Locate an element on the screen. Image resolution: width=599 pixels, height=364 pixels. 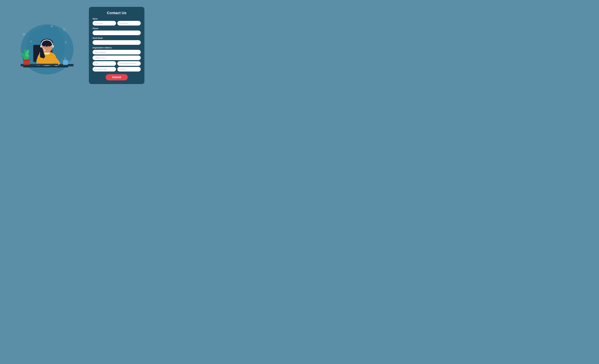
page-wrapper: Contact Us Name Phone Work Email Organiz… is located at coordinates (75, 45).